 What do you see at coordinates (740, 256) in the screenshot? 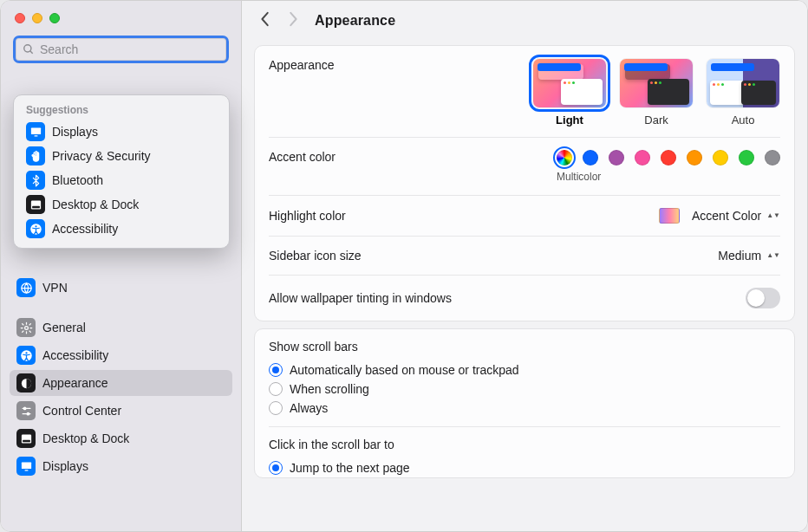
I see `sidebar-icon-size-value: Medium` at bounding box center [740, 256].